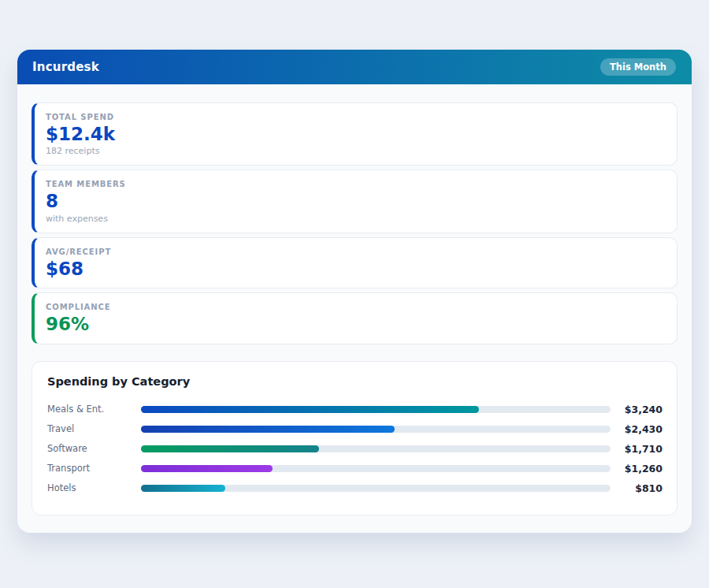 The height and width of the screenshot is (588, 709). I want to click on stat-subtitle: 182 receipts, so click(354, 151).